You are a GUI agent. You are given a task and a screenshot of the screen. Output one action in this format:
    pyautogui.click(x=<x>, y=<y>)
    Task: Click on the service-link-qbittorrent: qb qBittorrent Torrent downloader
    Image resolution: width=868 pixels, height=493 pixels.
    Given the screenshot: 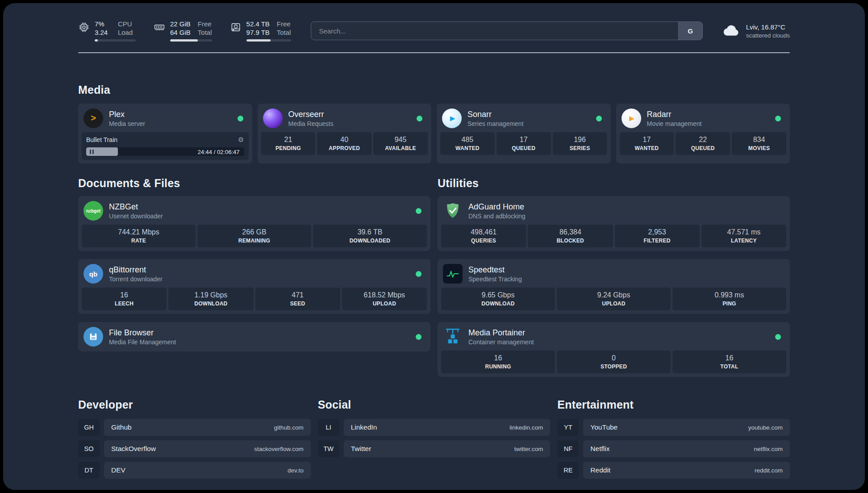 What is the action you would take?
    pyautogui.click(x=255, y=275)
    